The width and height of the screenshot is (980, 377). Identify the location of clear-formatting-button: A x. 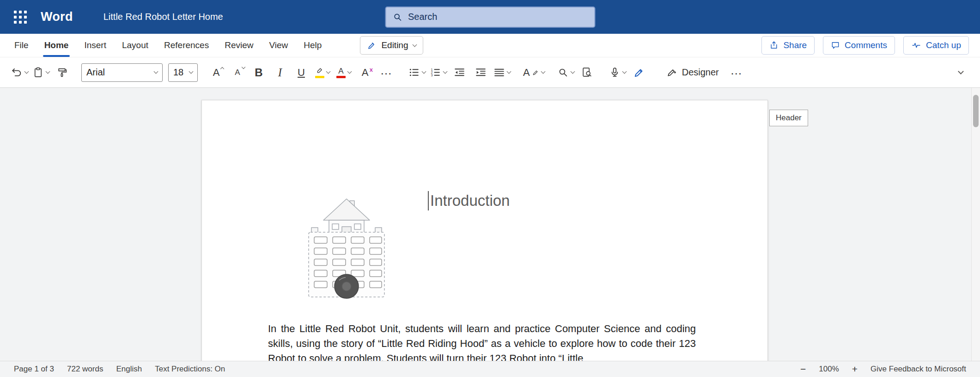
(365, 73).